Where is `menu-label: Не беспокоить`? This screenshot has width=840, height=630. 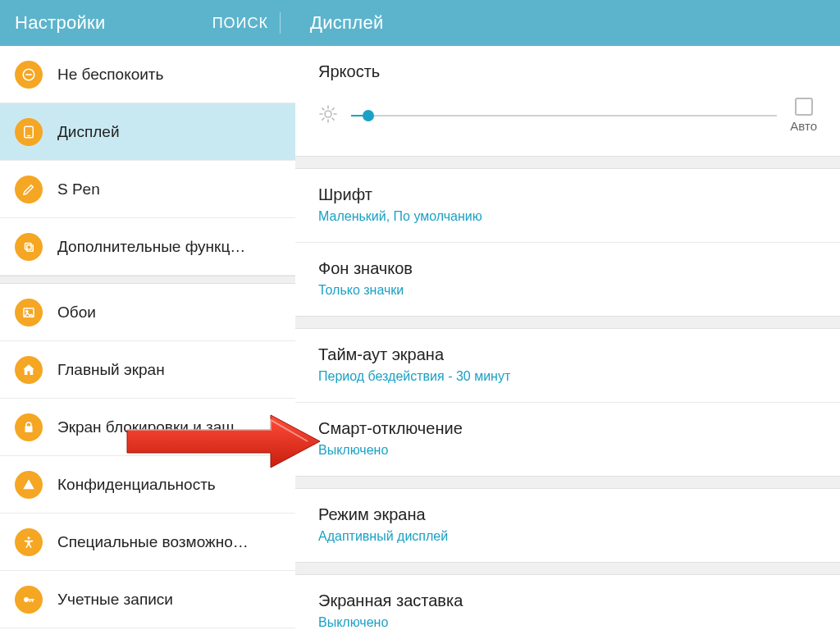 menu-label: Не беспокоить is located at coordinates (110, 75).